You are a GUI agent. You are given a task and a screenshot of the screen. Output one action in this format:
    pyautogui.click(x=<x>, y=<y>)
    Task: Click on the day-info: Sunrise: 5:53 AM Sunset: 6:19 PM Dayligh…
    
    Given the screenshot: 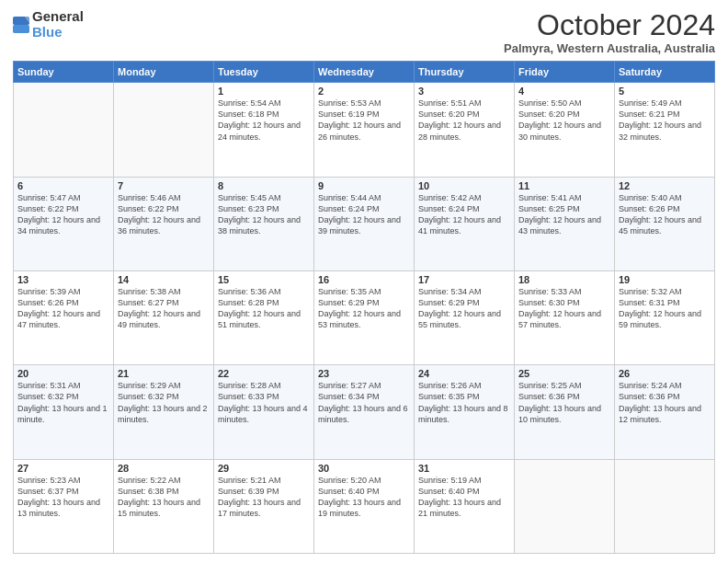 What is the action you would take?
    pyautogui.click(x=364, y=120)
    